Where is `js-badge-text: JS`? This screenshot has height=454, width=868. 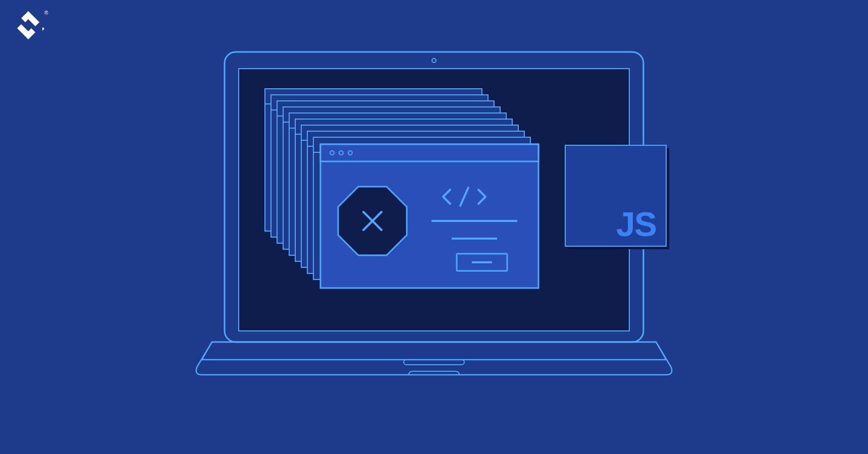 js-badge-text: JS is located at coordinates (636, 224).